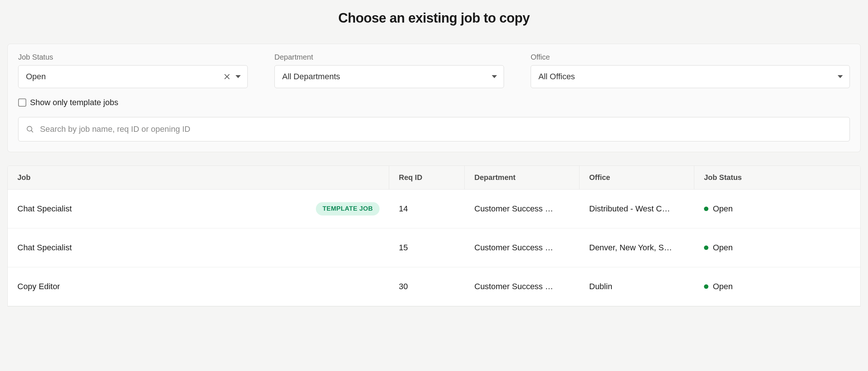  I want to click on clear-icon, so click(227, 77).